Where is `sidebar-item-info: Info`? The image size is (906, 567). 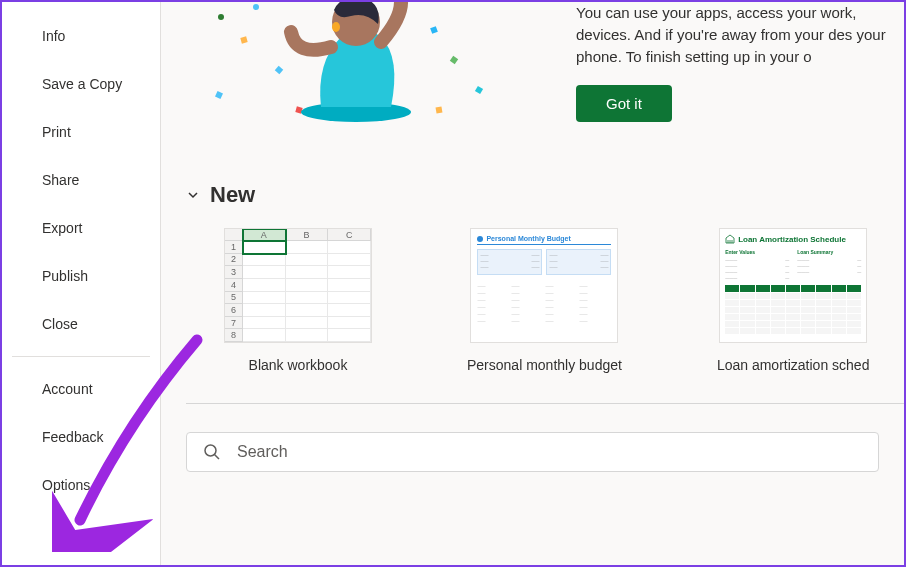 sidebar-item-info: Info is located at coordinates (81, 36).